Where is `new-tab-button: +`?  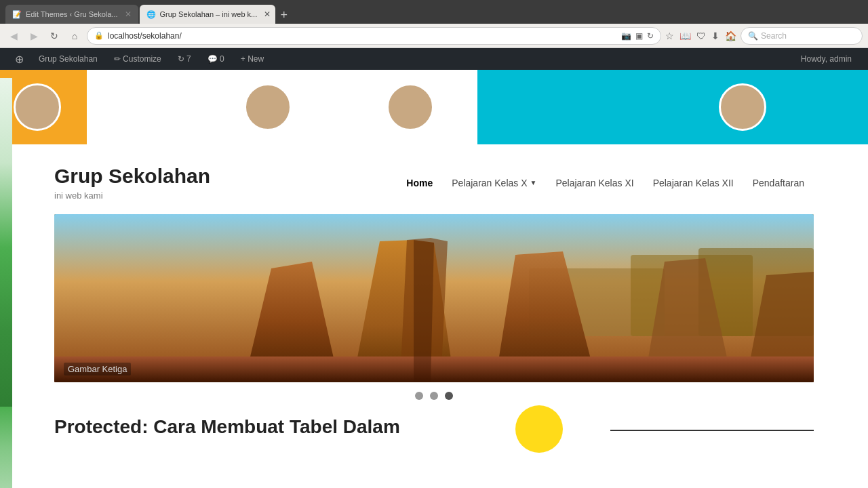 new-tab-button: + is located at coordinates (285, 15).